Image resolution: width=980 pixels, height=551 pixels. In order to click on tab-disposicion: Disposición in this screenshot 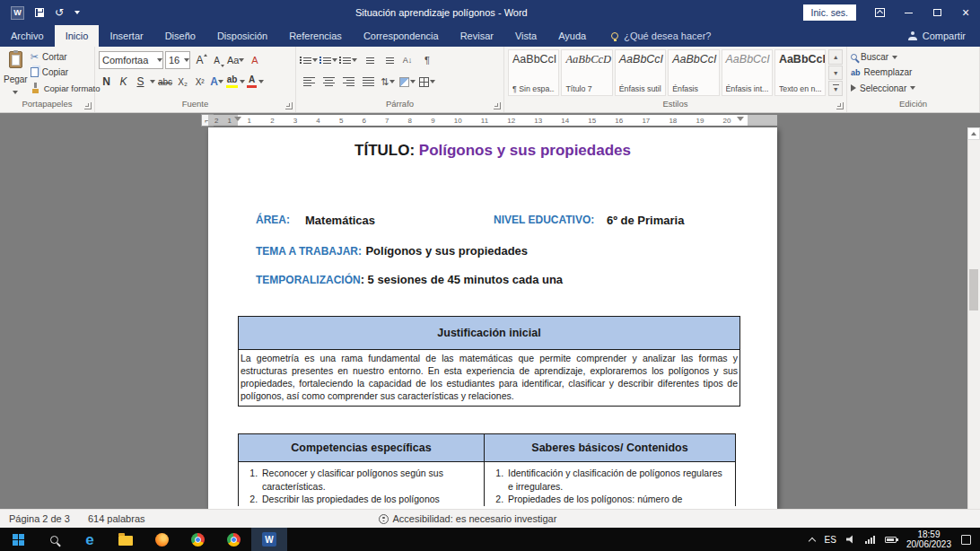, I will do `click(242, 36)`.